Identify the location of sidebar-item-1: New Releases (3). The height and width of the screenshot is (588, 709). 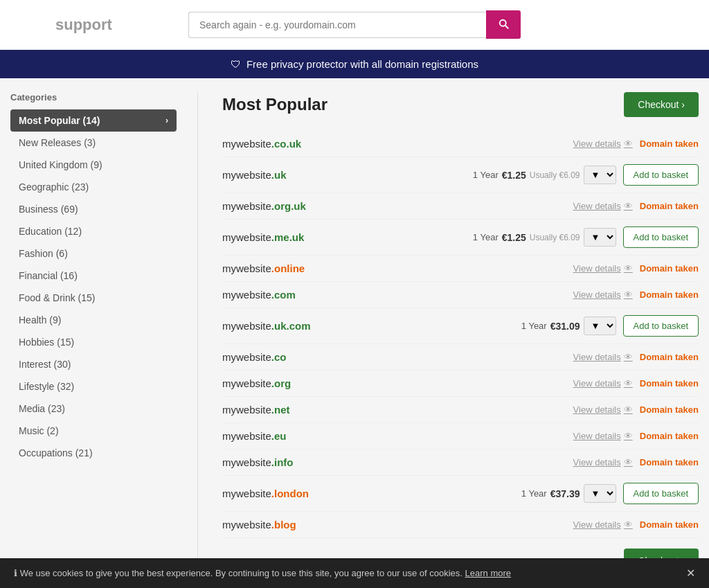
(93, 143).